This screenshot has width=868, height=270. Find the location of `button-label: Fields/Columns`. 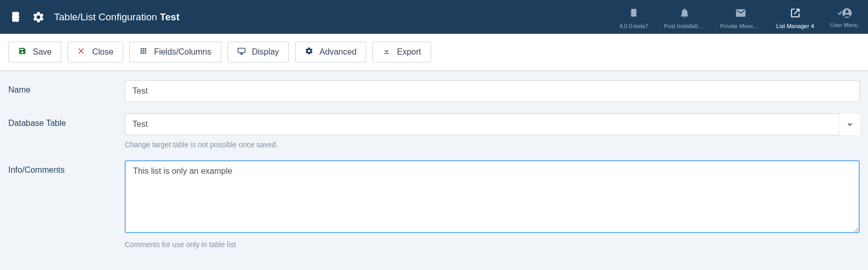

button-label: Fields/Columns is located at coordinates (182, 52).